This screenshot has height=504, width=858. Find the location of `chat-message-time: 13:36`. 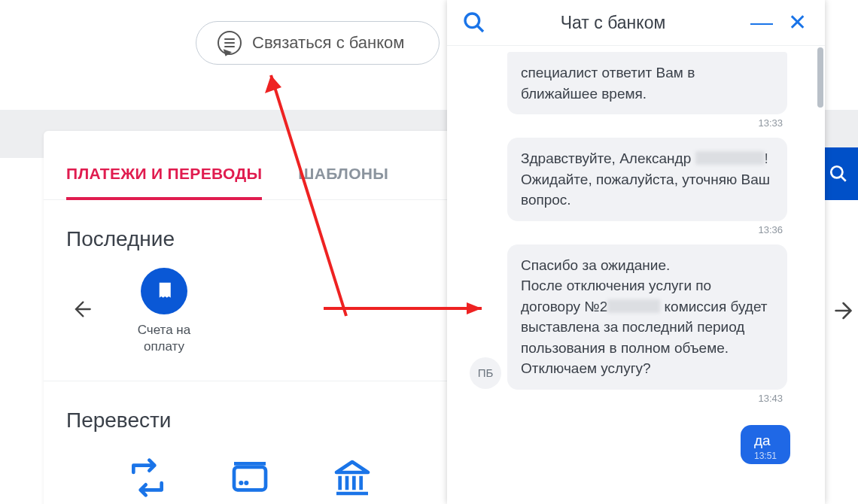

chat-message-time: 13:36 is located at coordinates (636, 230).